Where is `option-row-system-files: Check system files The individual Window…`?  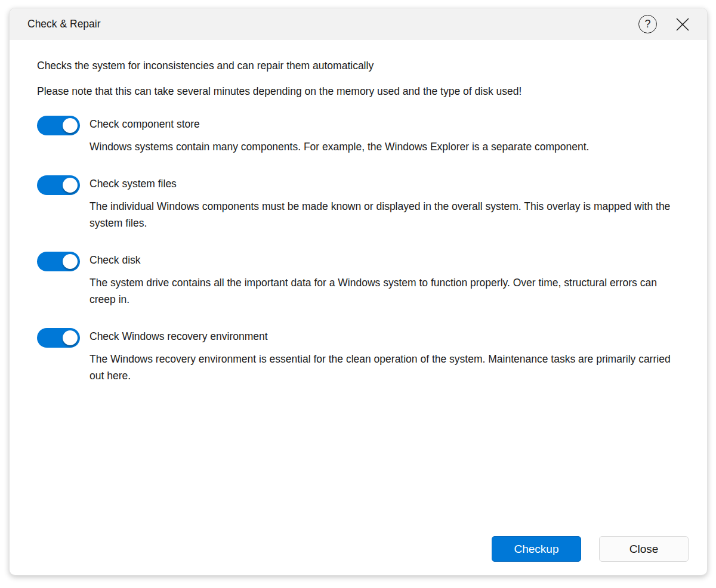 option-row-system-files: Check system files The individual Window… is located at coordinates (360, 203).